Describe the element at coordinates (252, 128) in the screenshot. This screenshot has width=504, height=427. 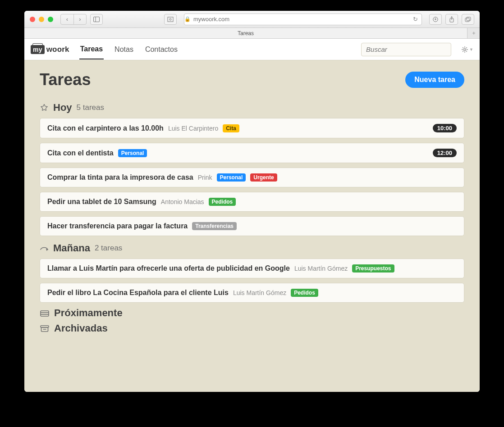
I see `task-row: Cita con el carpintero a las 10.00hLuis …` at that location.